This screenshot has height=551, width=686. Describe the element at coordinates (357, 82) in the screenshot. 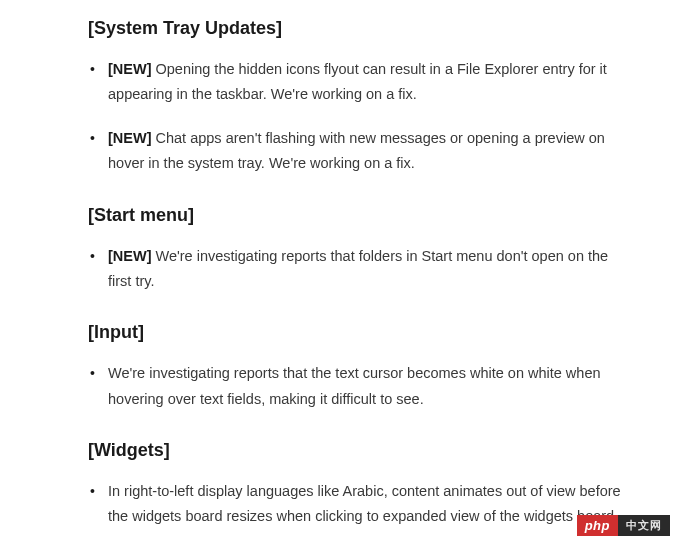

I see `list-item: [NEW] Opening the hidden icons flyout ca…` at that location.